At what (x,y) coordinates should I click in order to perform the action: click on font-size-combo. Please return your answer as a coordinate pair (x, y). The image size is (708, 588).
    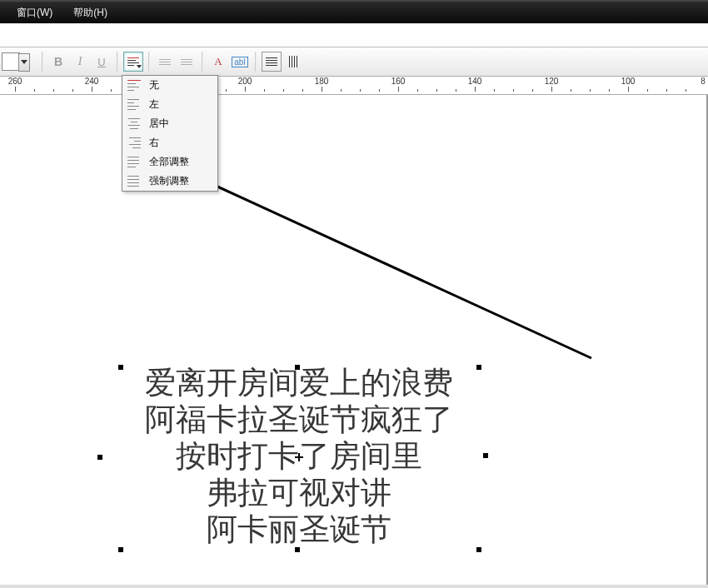
    Looking at the image, I should click on (11, 62).